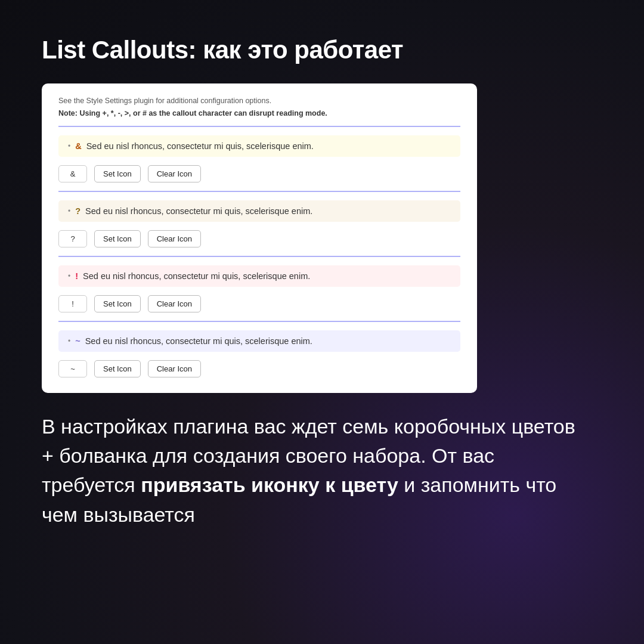 The width and height of the screenshot is (644, 644). What do you see at coordinates (259, 289) in the screenshot?
I see `callout-row-2: • ! Sed eu nisl rhoncus, consectetur mi …` at bounding box center [259, 289].